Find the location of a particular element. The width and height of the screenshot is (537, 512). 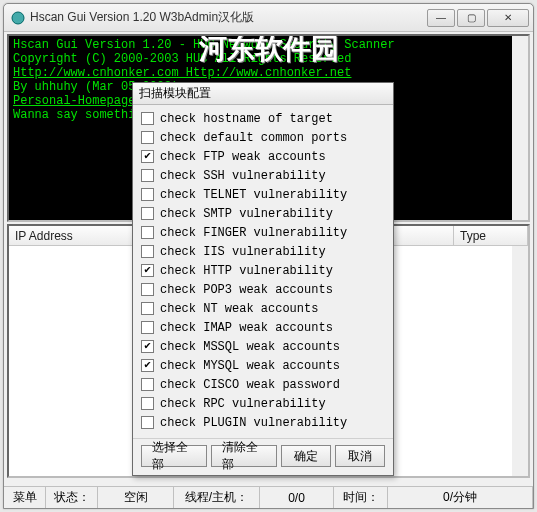

module-item: check TELNET vulnerability is located at coordinates (263, 194).